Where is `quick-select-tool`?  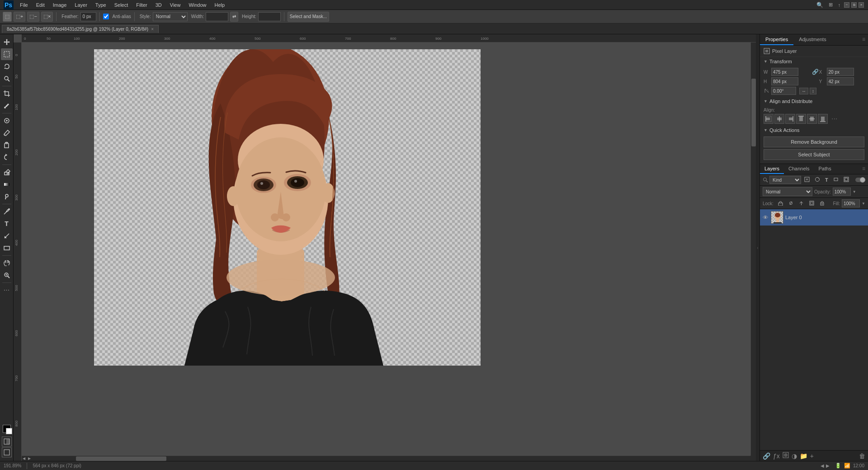 quick-select-tool is located at coordinates (7, 79).